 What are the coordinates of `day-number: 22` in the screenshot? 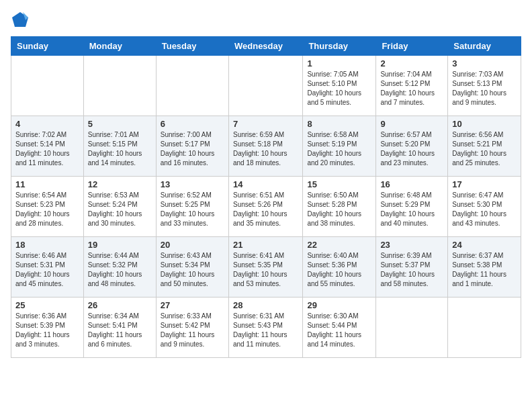 It's located at (339, 244).